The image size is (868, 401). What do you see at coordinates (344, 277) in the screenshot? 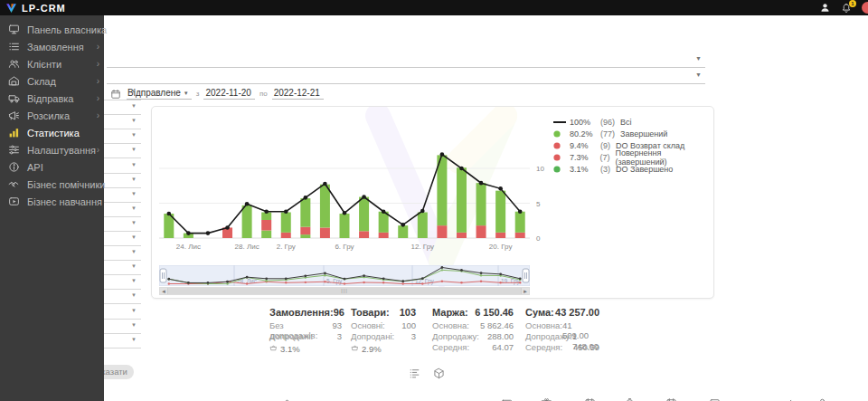
I see `chart-navigator: 28. Лис5. Гру12. Гру19. Гру` at bounding box center [344, 277].